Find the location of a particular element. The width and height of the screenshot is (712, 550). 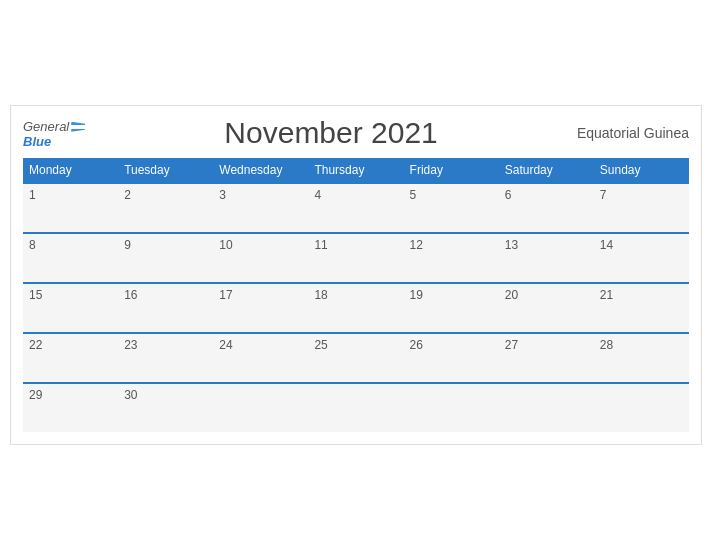

day-number: 10 is located at coordinates (226, 245).